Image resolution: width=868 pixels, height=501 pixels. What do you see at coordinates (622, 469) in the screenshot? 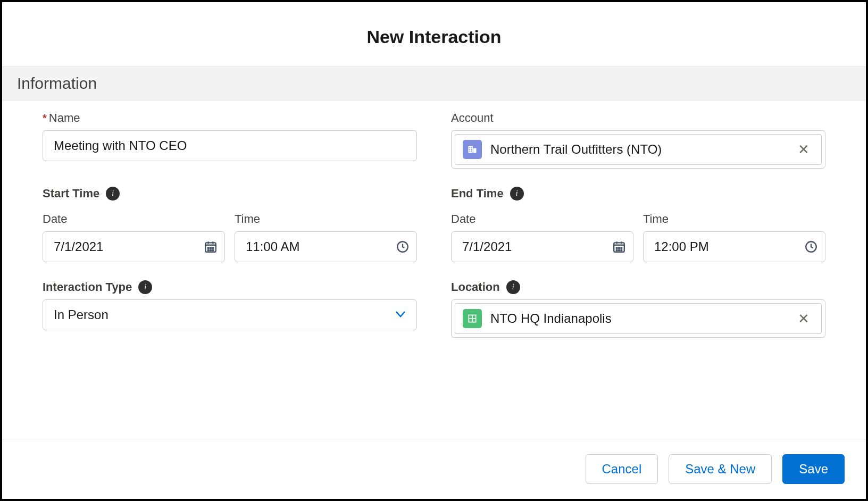
I see `cancel-button: Cancel` at bounding box center [622, 469].